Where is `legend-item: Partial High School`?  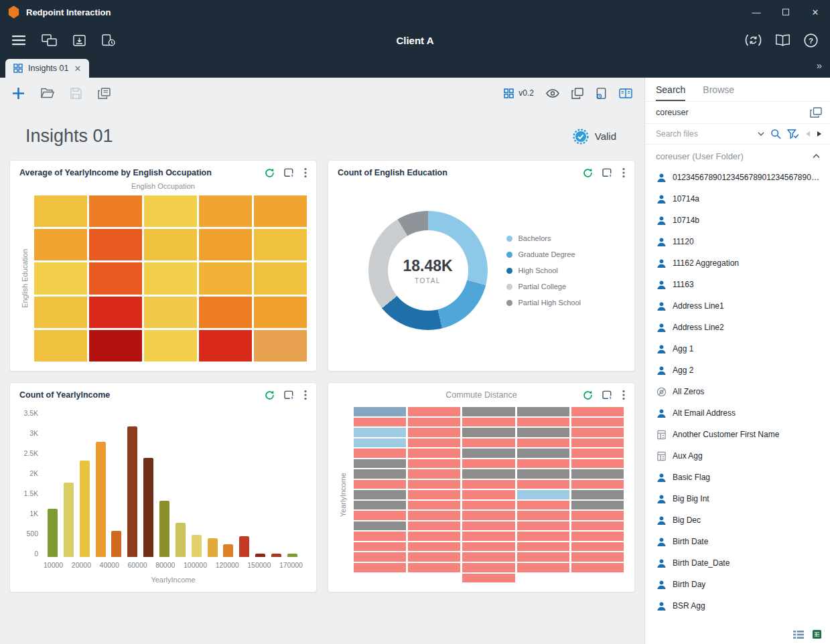
legend-item: Partial High School is located at coordinates (551, 303).